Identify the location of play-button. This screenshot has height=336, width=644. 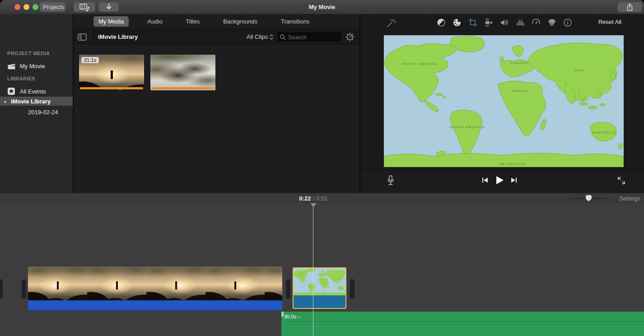
(499, 180).